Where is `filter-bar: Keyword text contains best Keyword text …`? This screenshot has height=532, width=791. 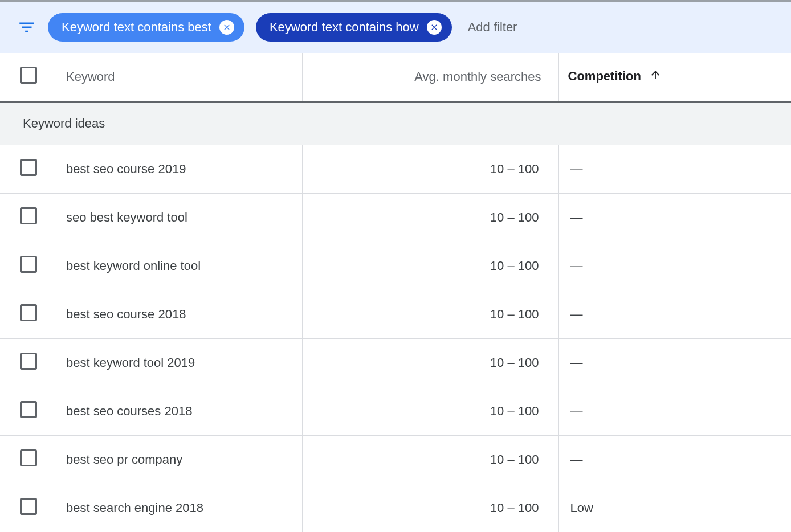 filter-bar: Keyword text contains best Keyword text … is located at coordinates (395, 26).